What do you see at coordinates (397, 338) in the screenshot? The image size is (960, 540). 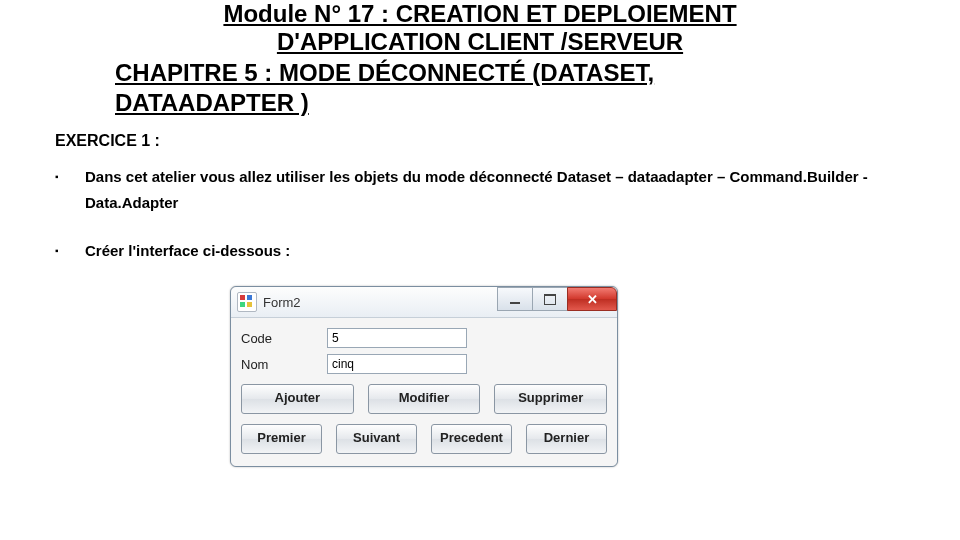 I see `input-code` at bounding box center [397, 338].